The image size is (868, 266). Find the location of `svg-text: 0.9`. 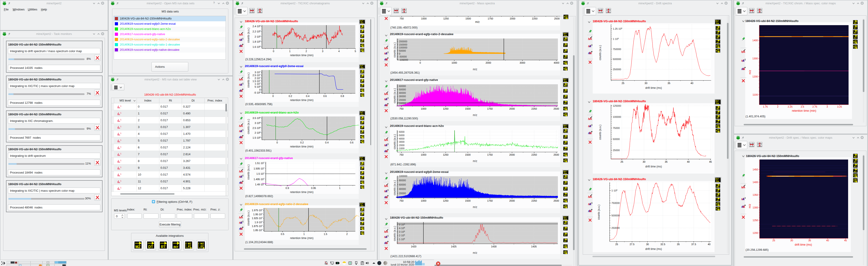

svg-text: 0.9 is located at coordinates (287, 188).